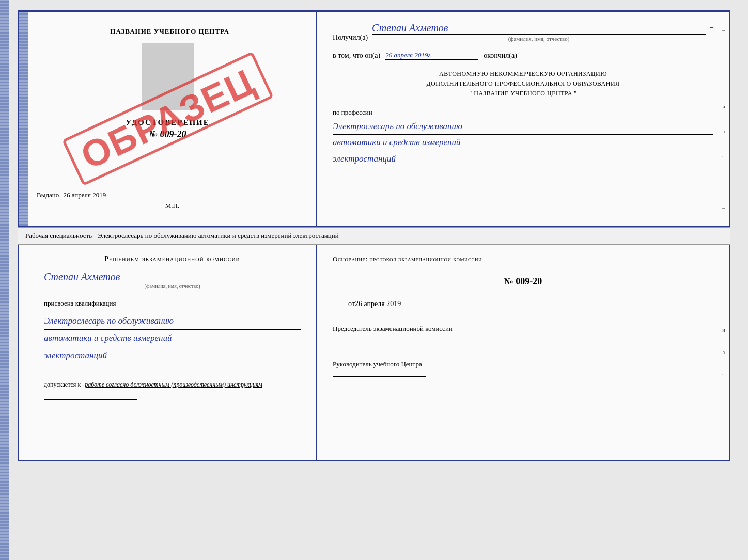 This screenshot has width=748, height=560. I want to click on prof-line1: Электрослесарь по обслуживанию, so click(523, 127).